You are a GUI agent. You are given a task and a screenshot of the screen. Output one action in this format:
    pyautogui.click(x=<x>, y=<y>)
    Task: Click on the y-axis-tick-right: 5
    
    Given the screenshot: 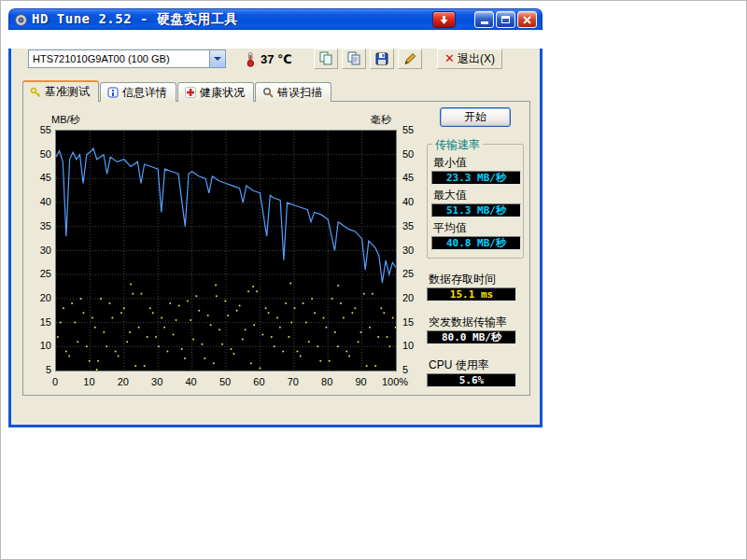 What is the action you would take?
    pyautogui.click(x=414, y=370)
    